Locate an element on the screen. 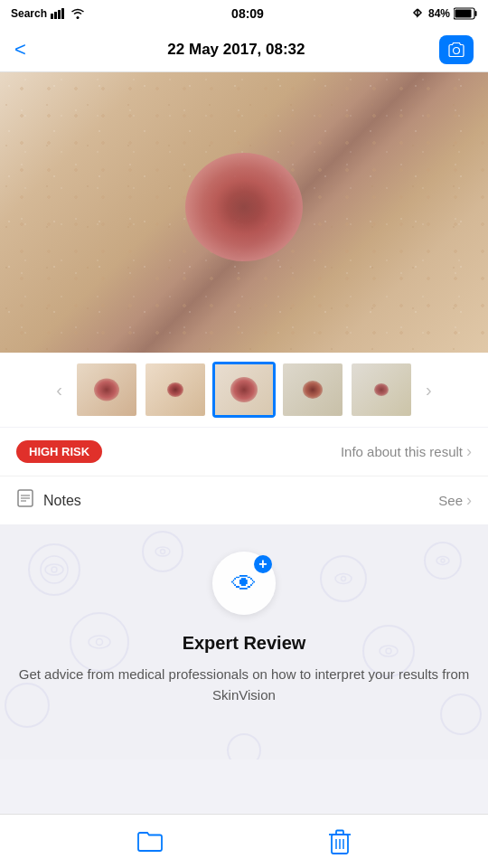  status-left: Search is located at coordinates (48, 14).